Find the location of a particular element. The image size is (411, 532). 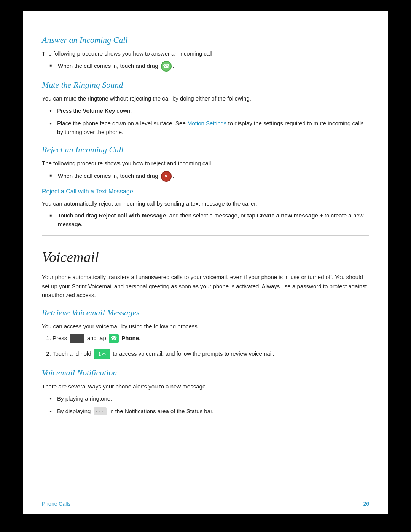

reject-sub-list-item: Touch and drag Reject call with message,… is located at coordinates (209, 220).